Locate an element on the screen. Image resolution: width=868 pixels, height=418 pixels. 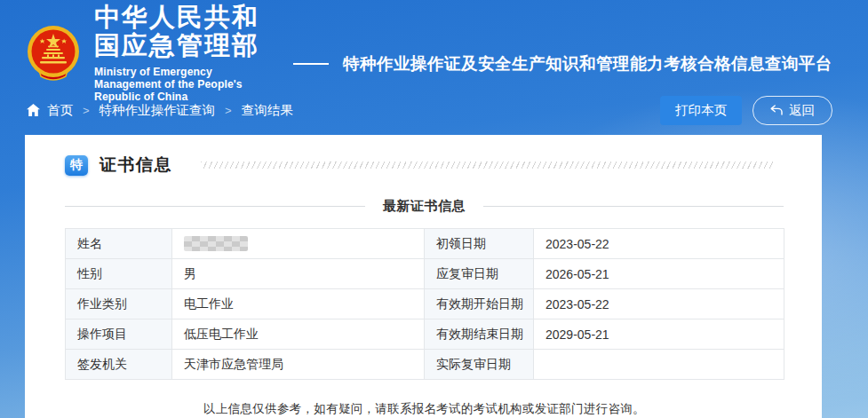
caption-line-left is located at coordinates (215, 206).